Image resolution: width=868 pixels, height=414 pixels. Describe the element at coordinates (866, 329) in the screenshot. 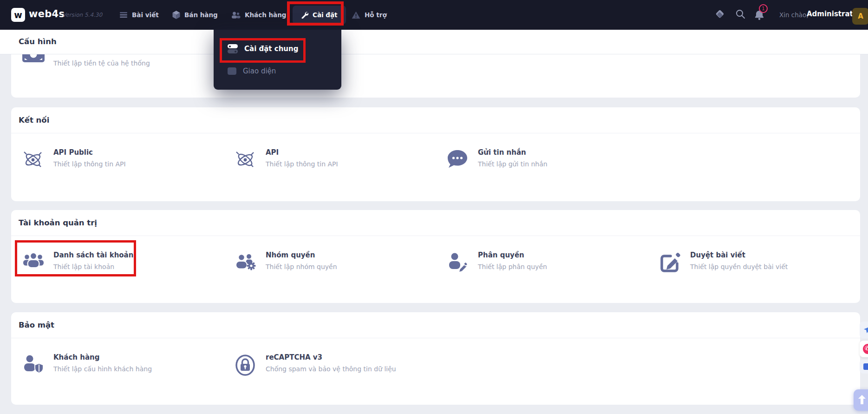

I see `paper-plane-icon` at that location.